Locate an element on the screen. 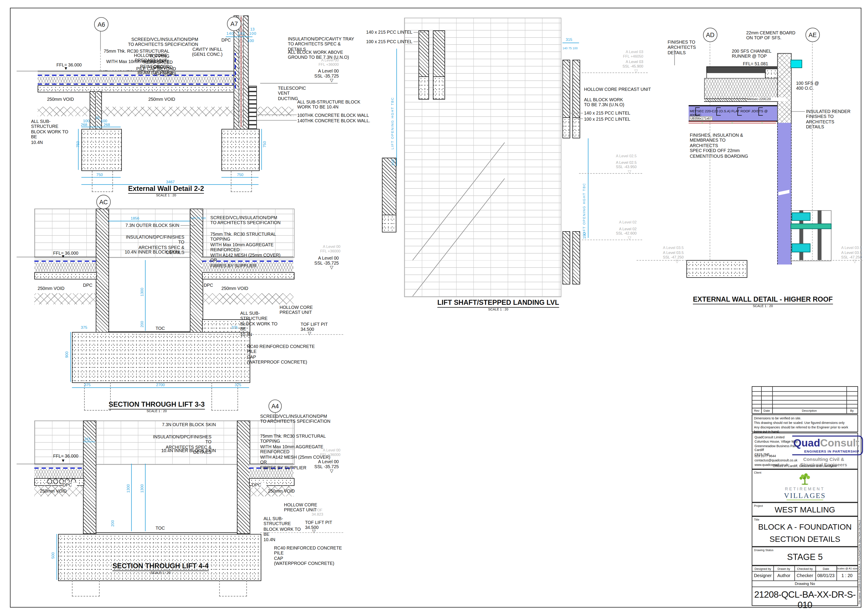 This screenshot has height=613, width=868. soil-hatch-left is located at coordinates (64, 112).